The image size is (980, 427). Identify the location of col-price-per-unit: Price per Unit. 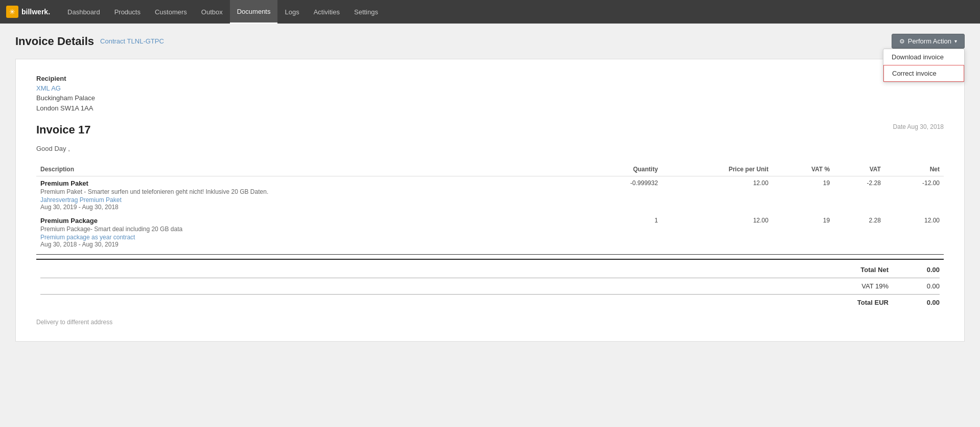
(717, 170).